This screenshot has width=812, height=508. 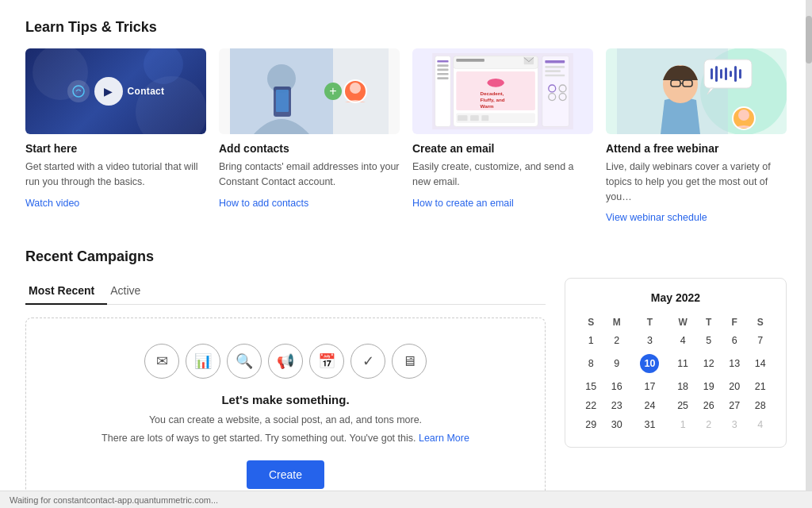 I want to click on cal-day: 12, so click(x=709, y=364).